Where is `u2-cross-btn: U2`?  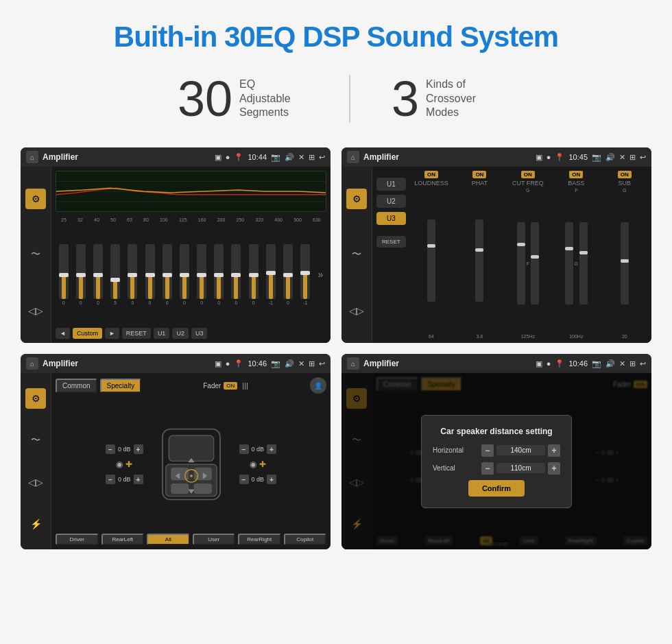
u2-cross-btn: U2 is located at coordinates (391, 202).